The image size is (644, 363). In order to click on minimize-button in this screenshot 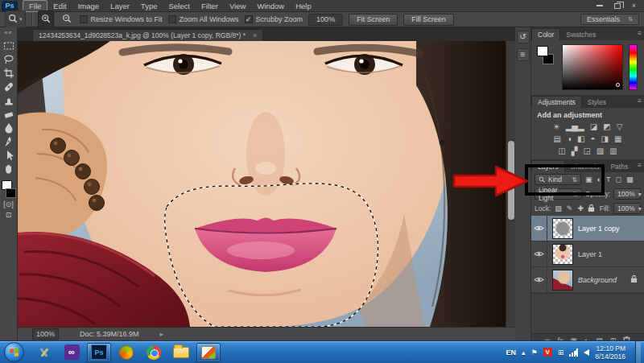, I will do `click(600, 6)`.